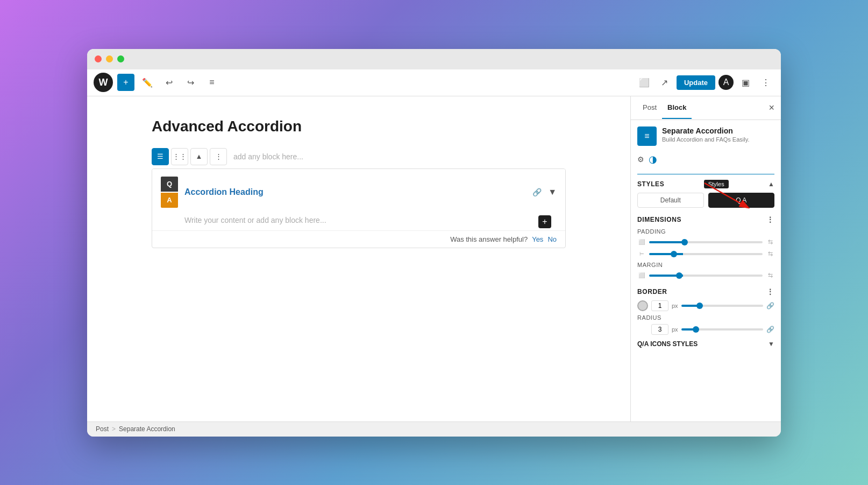 Image resolution: width=868 pixels, height=485 pixels. What do you see at coordinates (770, 242) in the screenshot?
I see `slider-adjust-icon: ⇆` at bounding box center [770, 242].